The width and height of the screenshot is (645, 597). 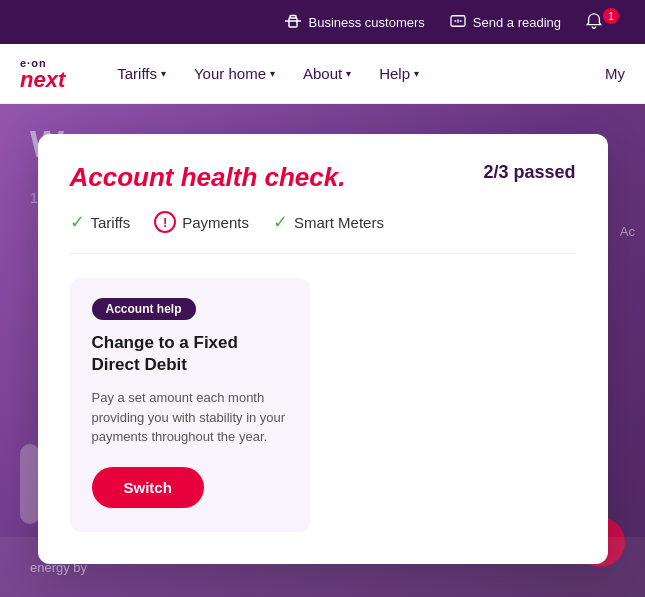 I want to click on check-pass-icon: ✓, so click(x=78, y=222).